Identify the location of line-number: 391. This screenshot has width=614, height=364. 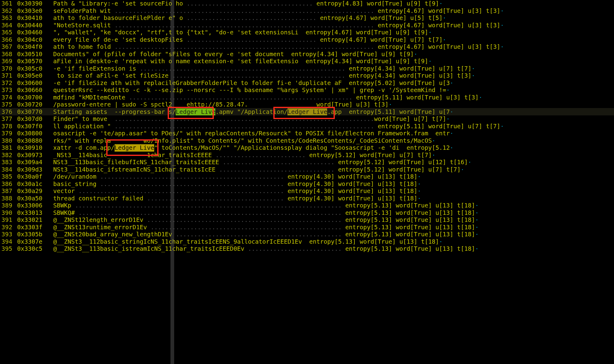
(7, 220).